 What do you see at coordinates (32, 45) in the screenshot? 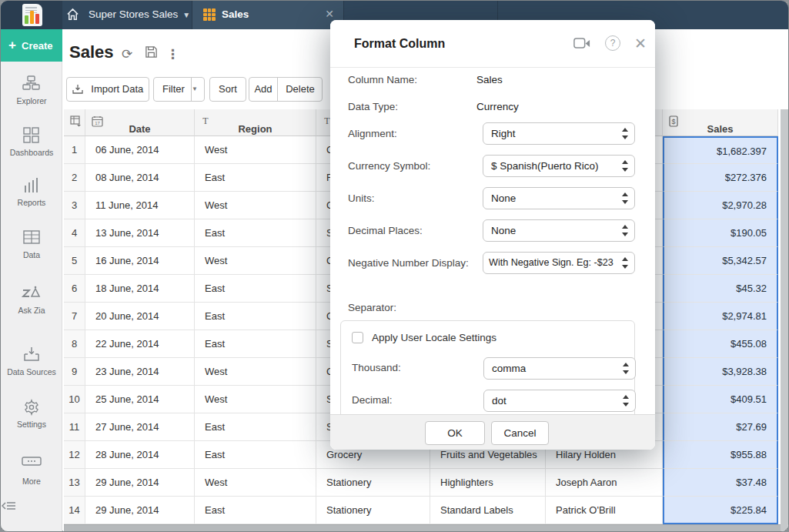
I see `create-button: + Create` at bounding box center [32, 45].